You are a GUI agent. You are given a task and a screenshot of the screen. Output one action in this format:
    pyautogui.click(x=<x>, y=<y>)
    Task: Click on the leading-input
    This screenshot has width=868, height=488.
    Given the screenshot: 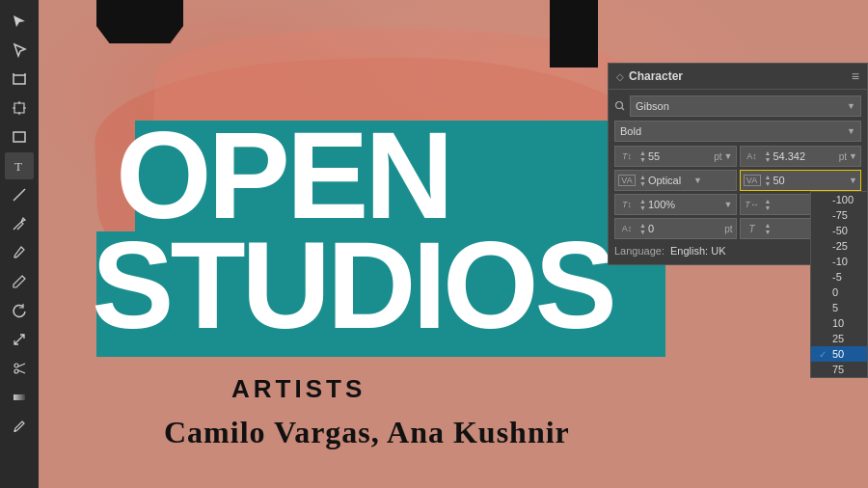 What is the action you would take?
    pyautogui.click(x=804, y=156)
    